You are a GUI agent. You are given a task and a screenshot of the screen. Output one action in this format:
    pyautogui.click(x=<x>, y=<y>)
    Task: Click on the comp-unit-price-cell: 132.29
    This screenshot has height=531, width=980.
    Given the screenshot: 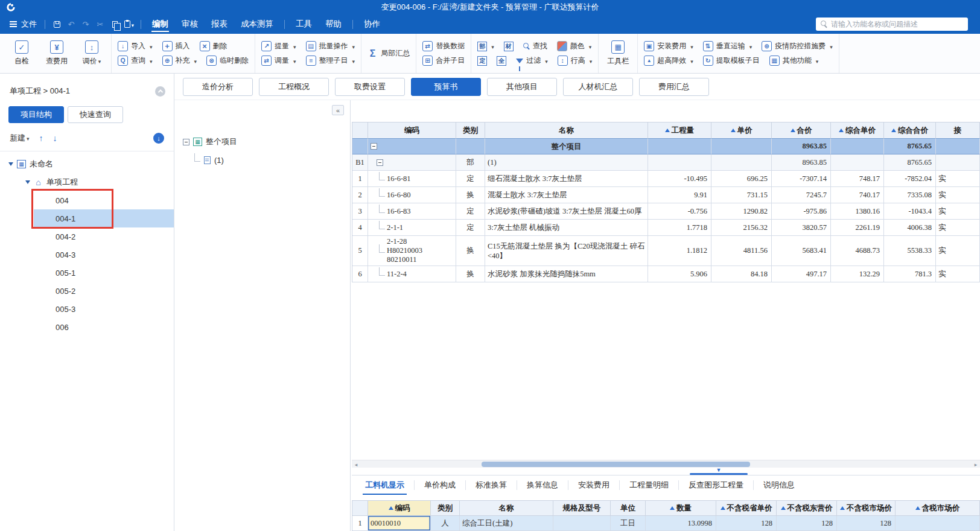 What is the action you would take?
    pyautogui.click(x=858, y=274)
    